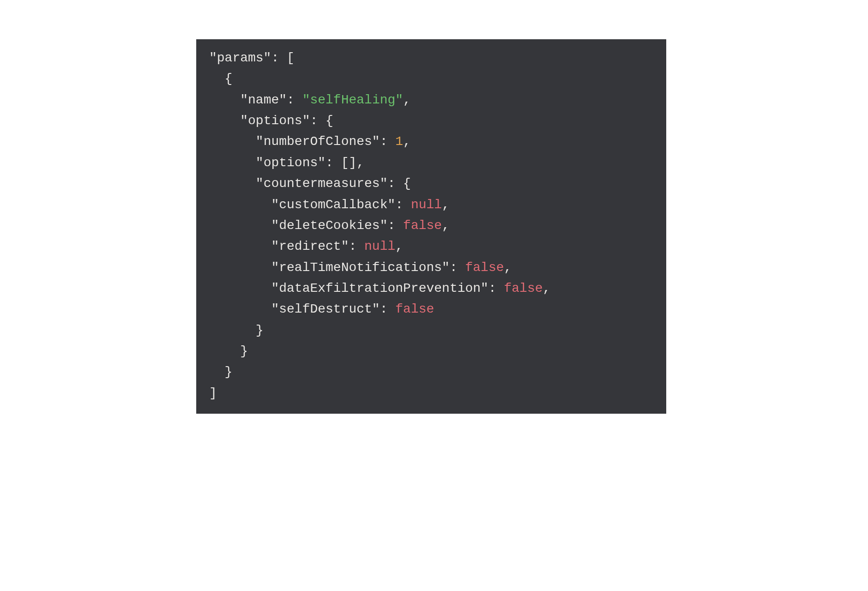  Describe the element at coordinates (431, 58) in the screenshot. I see `code-line: "params": [` at that location.